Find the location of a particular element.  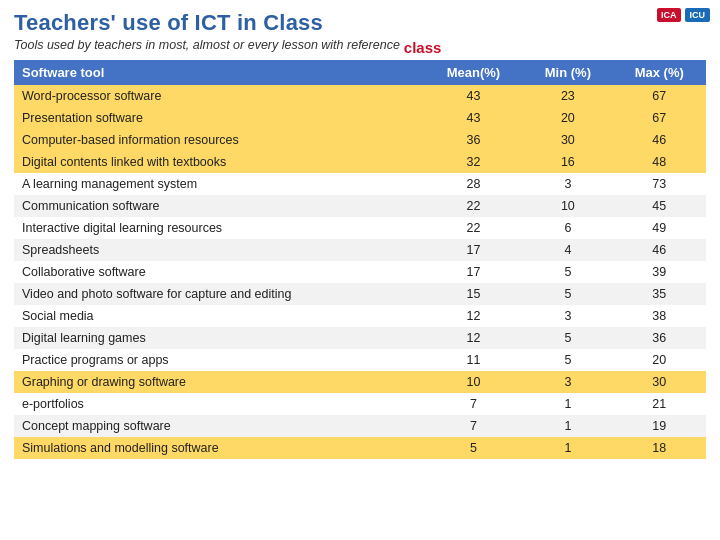

cell-mean: 36 is located at coordinates (474, 140).